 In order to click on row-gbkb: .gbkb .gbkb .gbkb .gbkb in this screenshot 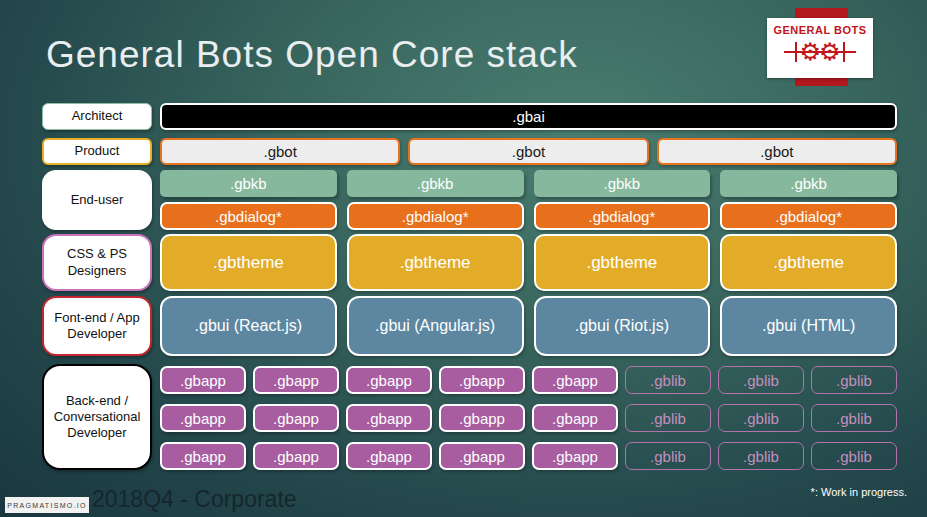, I will do `click(528, 184)`.